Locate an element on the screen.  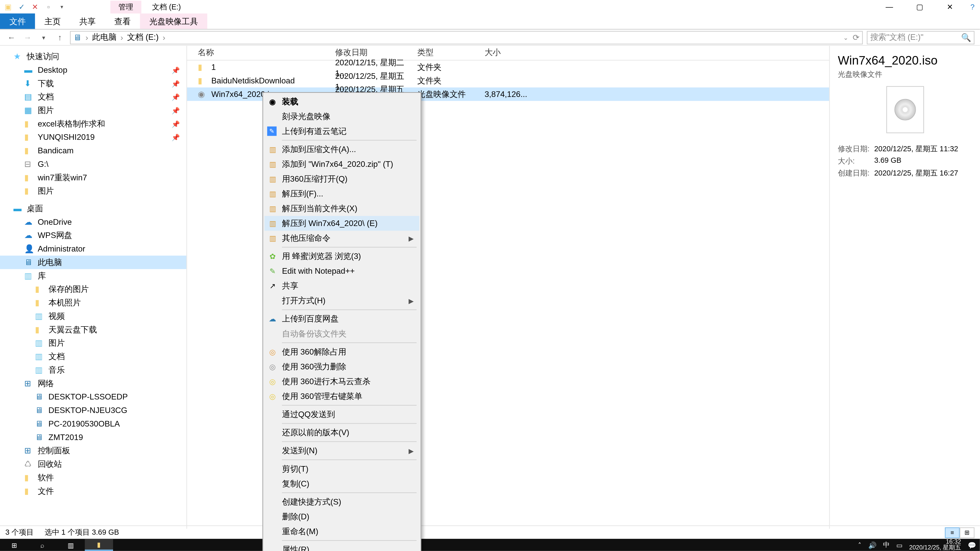
ctx-rename: 重命名(M) is located at coordinates (342, 532).